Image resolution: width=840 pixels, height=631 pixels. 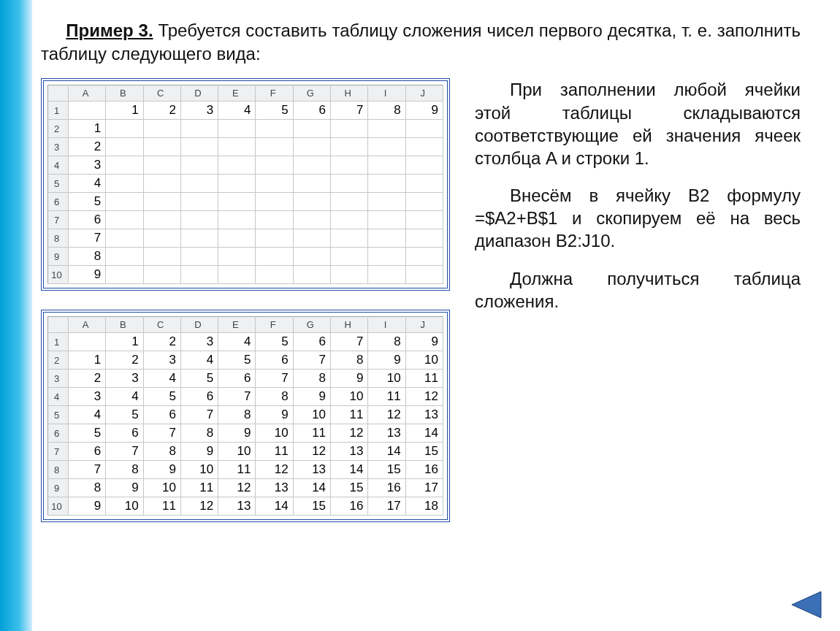 I want to click on column-header: J, so click(x=424, y=325).